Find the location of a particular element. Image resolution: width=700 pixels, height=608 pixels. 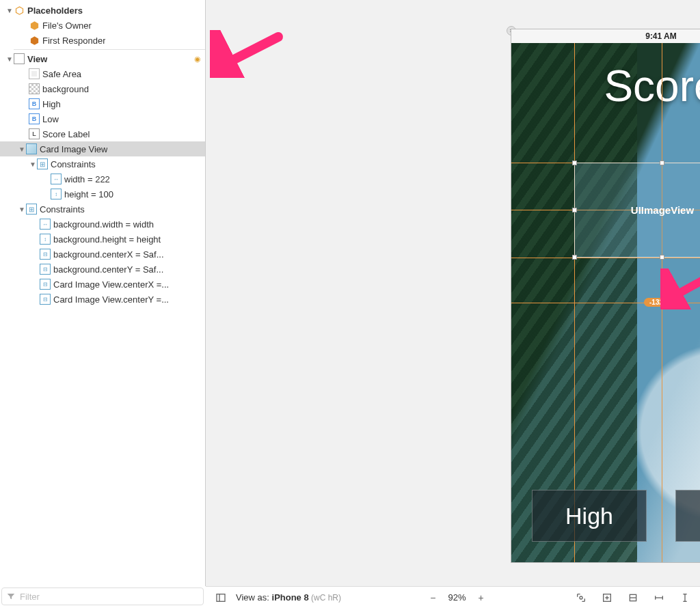

card-image-view-item: ▼ Card Image View is located at coordinates (103, 149).